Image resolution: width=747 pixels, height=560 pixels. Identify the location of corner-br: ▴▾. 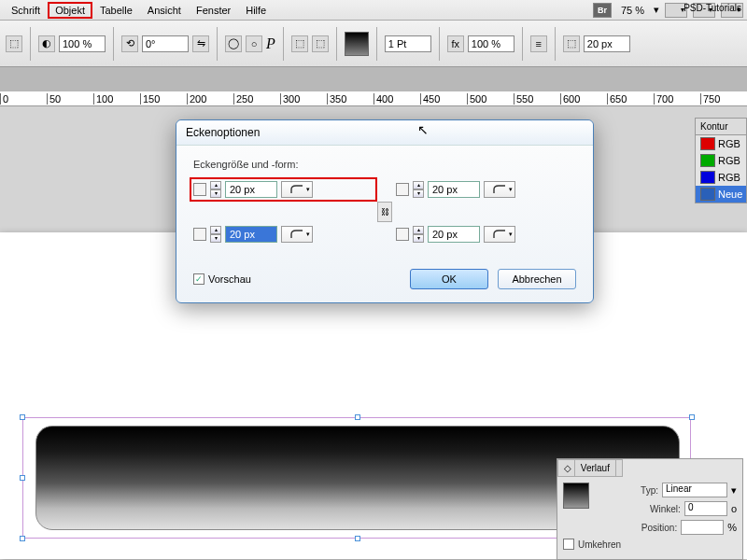
(486, 234).